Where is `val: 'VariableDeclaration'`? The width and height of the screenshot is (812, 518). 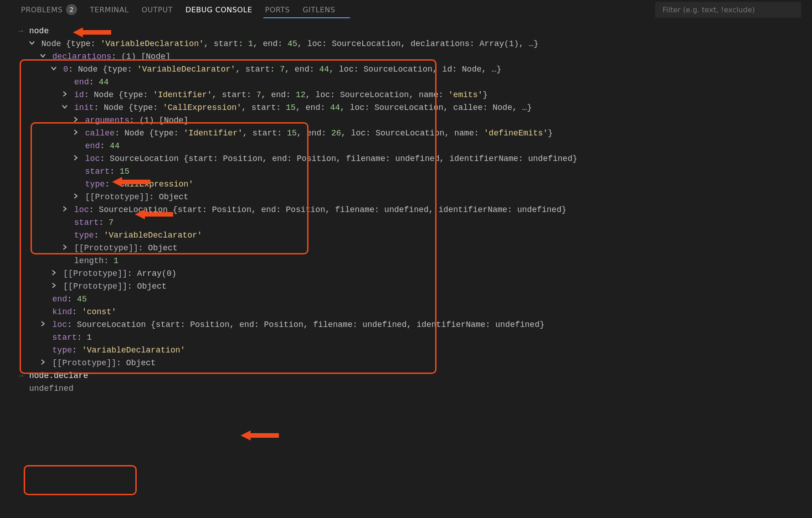
val: 'VariableDeclaration' is located at coordinates (134, 350).